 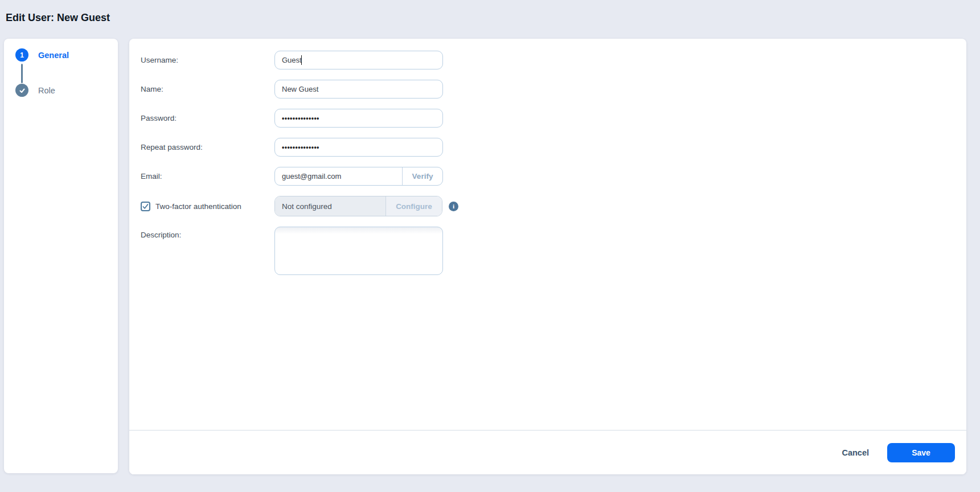 What do you see at coordinates (553, 251) in the screenshot?
I see `description-row: Description:` at bounding box center [553, 251].